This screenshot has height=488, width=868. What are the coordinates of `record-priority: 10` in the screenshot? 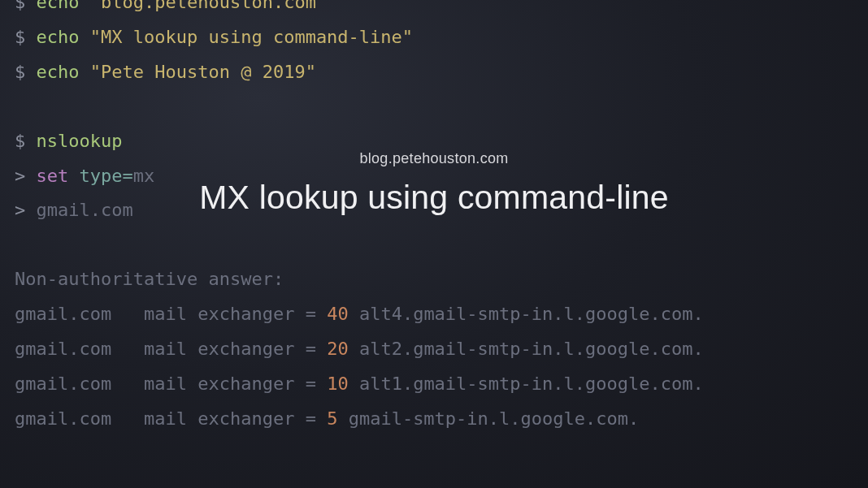 It's located at (338, 383).